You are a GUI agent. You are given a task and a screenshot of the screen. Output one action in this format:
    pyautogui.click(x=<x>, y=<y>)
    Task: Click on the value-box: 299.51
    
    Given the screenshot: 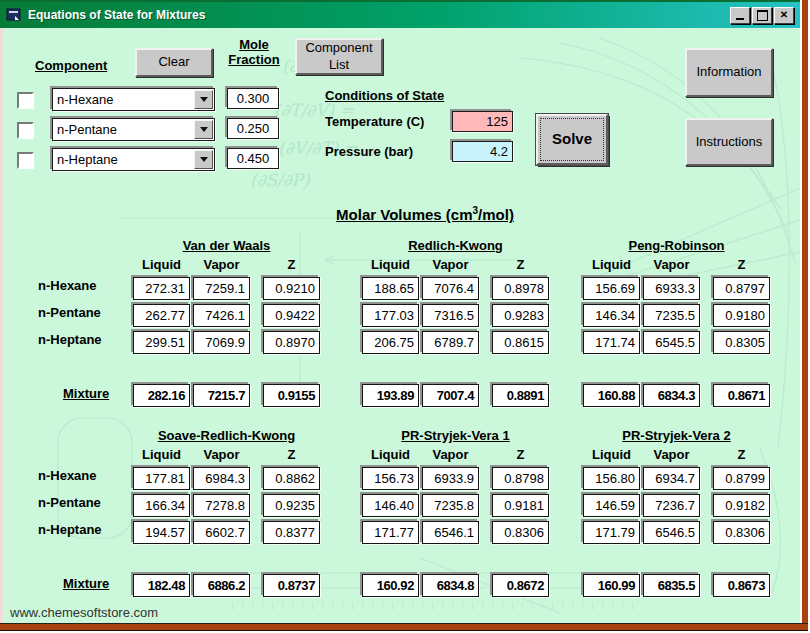 What is the action you would take?
    pyautogui.click(x=162, y=342)
    